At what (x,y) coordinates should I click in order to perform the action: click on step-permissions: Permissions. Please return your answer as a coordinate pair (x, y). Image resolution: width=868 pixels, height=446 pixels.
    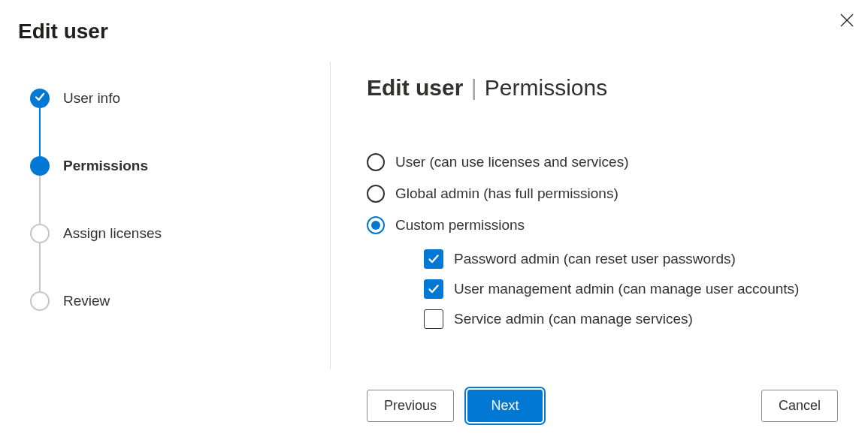
    Looking at the image, I should click on (180, 190).